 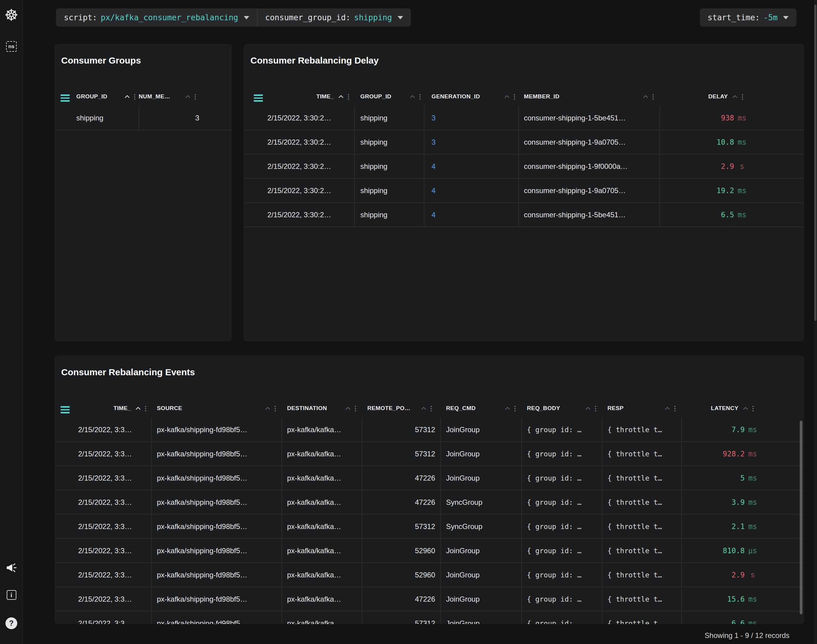 I want to click on consumer-groups-panel: Consumer Groups GROUP_ID ⋮ NUM_ME… ⋮ shi…, so click(x=143, y=192).